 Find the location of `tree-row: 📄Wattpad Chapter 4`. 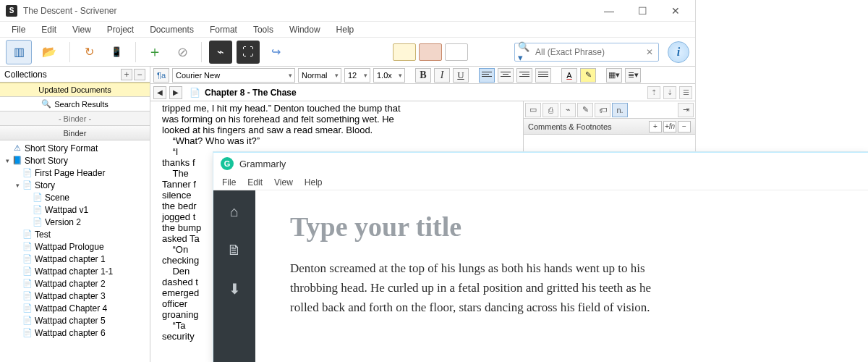

tree-row: 📄Wattpad Chapter 4 is located at coordinates (75, 308).